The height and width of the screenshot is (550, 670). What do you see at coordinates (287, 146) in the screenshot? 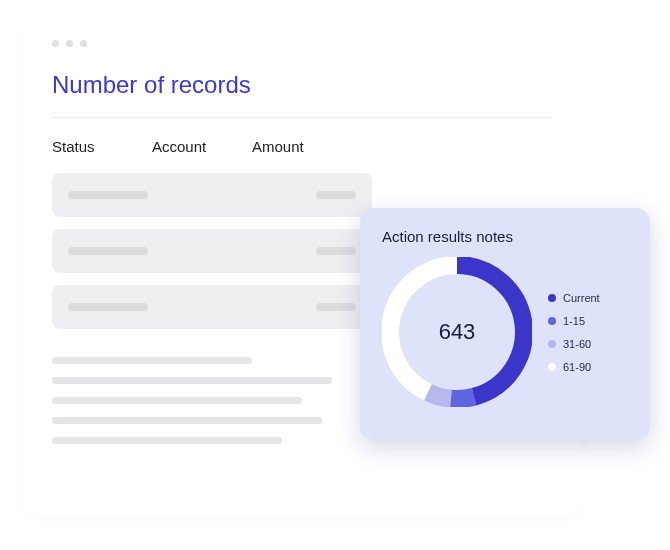
I see `column-amount: Amount` at bounding box center [287, 146].